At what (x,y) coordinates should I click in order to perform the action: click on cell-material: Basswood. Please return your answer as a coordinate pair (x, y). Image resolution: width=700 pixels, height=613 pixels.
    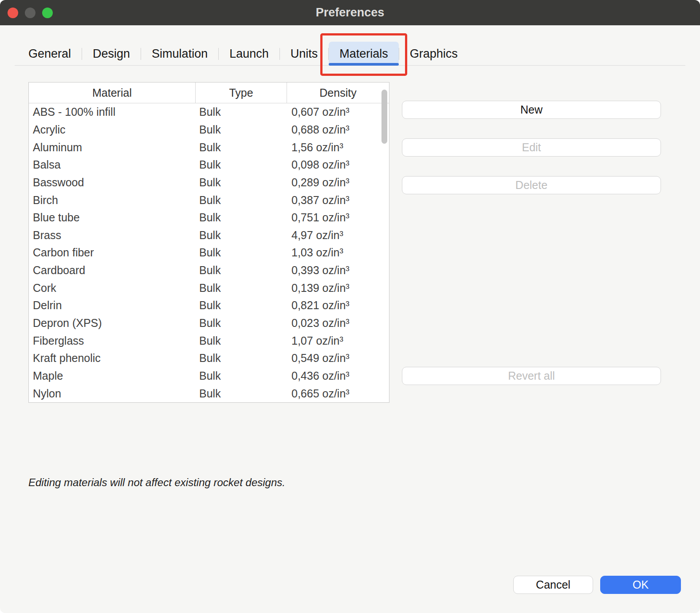
    Looking at the image, I should click on (112, 183).